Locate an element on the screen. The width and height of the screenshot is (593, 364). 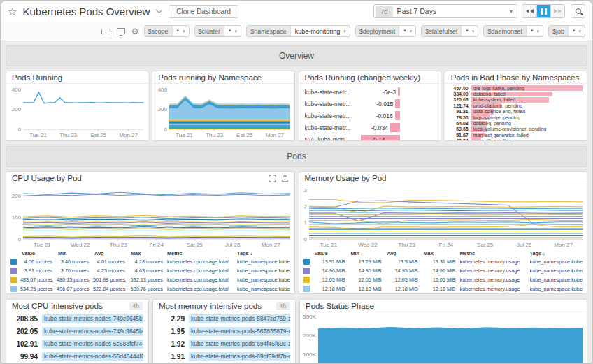
bad-phase-row: 121.74 prod-platform, pending is located at coordinates (516, 105).